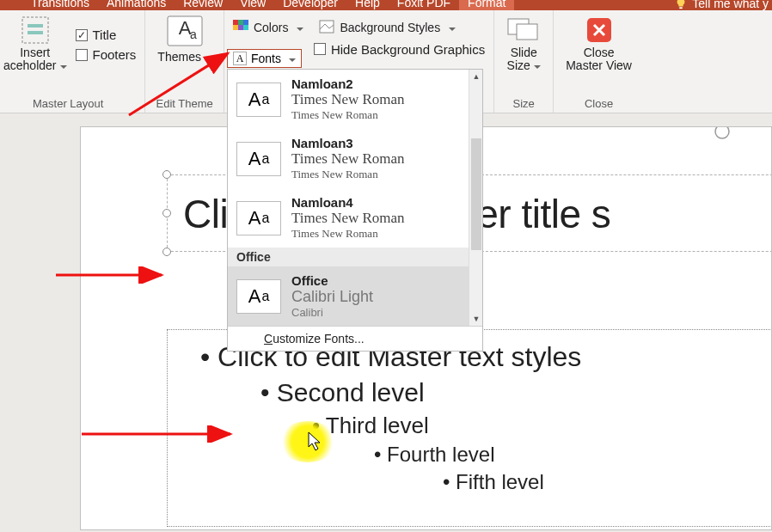 Image resolution: width=772 pixels, height=532 pixels. What do you see at coordinates (724, 5) in the screenshot?
I see `tell-me-search: Tell me what y` at bounding box center [724, 5].